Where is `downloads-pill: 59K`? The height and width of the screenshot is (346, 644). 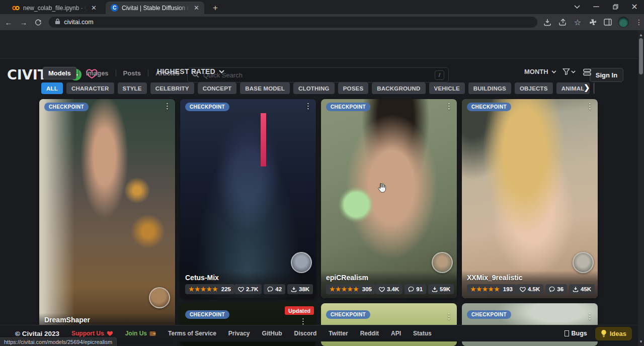
downloads-pill: 59K is located at coordinates (441, 289).